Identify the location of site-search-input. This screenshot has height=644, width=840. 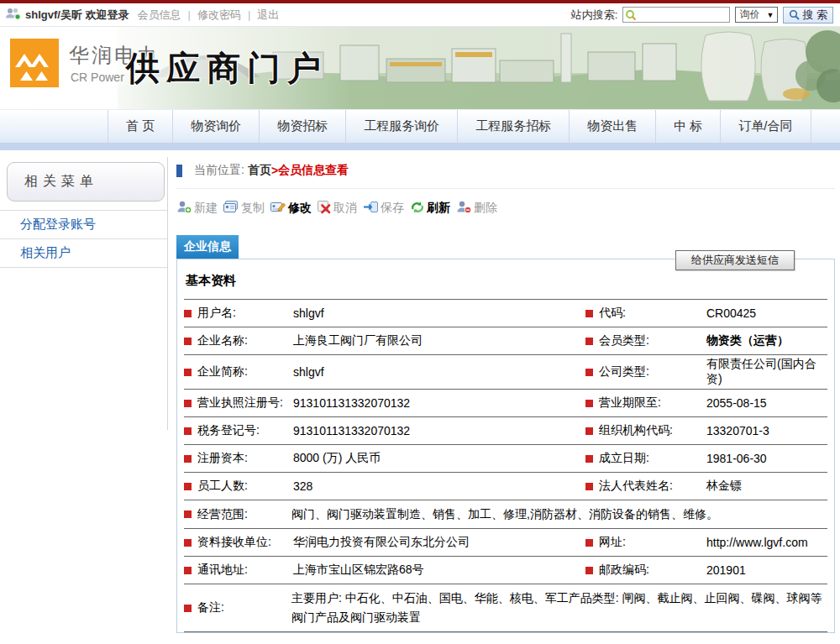
(676, 15).